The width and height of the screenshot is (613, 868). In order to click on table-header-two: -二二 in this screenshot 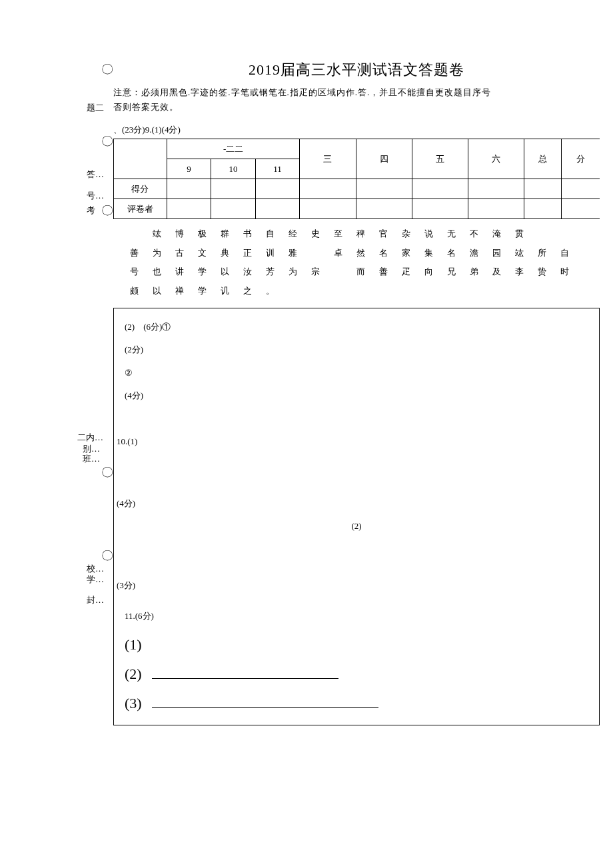, I will do `click(233, 149)`.